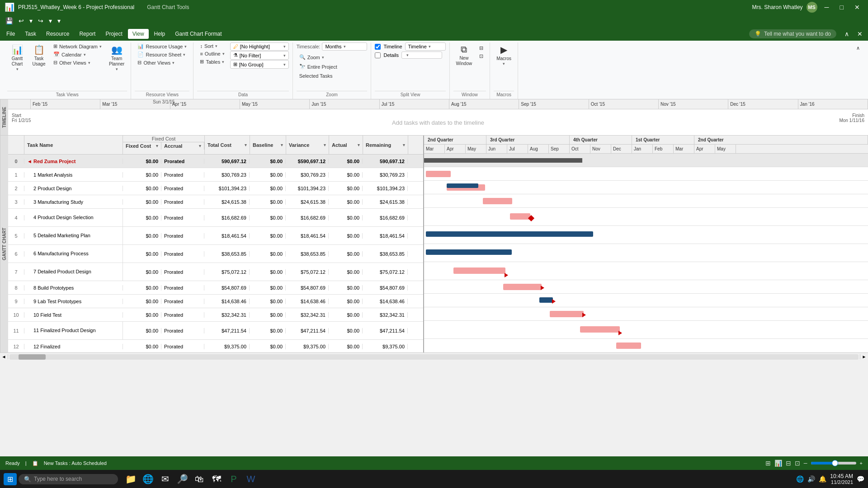 The width and height of the screenshot is (868, 488). I want to click on scroll-right-button: ►, so click(864, 357).